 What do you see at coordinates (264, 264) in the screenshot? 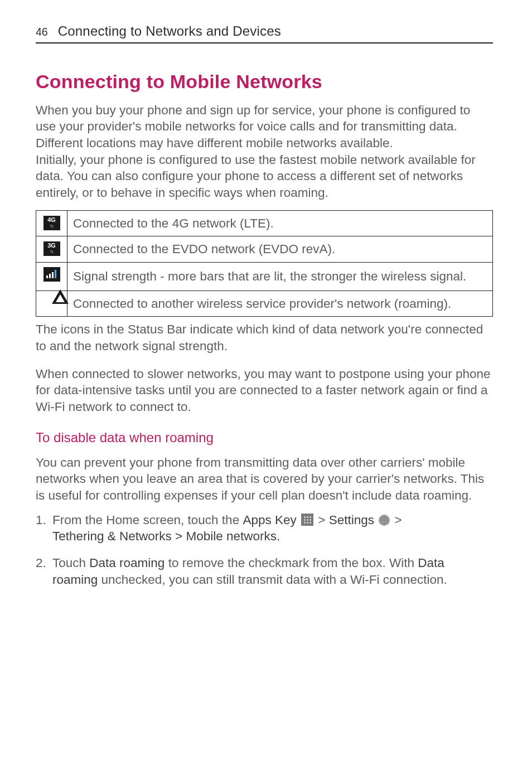
I see `network-icons-table: 4G Connected to the 4G network (LTE). 3G…` at bounding box center [264, 264].